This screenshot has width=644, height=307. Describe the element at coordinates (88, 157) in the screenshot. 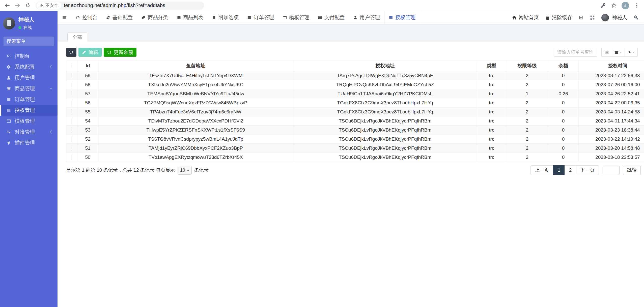

I see `table-cell: 50` at that location.